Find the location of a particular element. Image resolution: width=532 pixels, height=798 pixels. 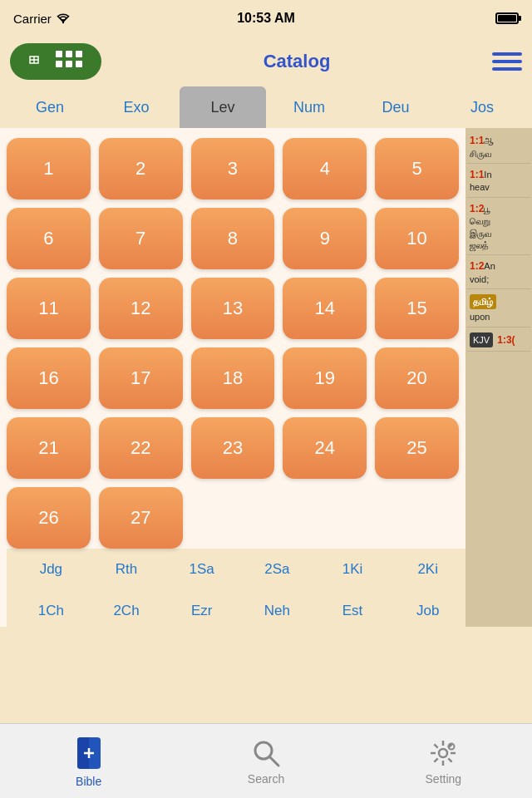

bible-icon is located at coordinates (89, 753).